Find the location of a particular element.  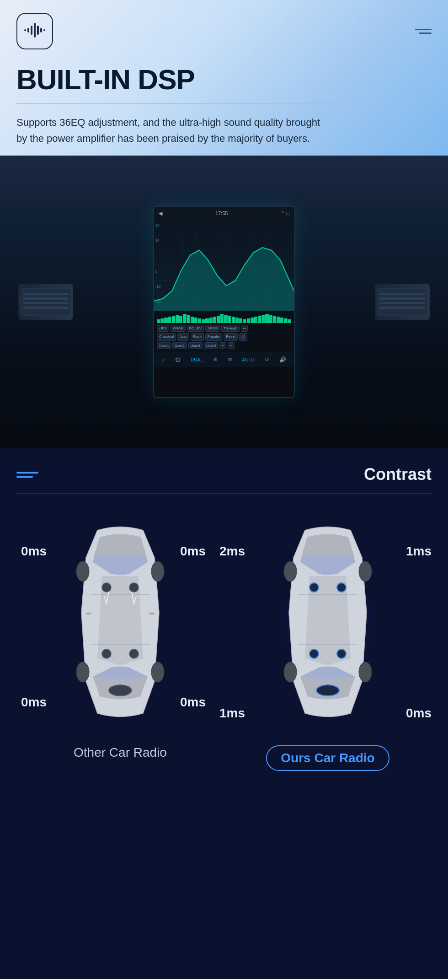

other-car-comparison: 0ms 0ms 0ms 0ms is located at coordinates (120, 636).